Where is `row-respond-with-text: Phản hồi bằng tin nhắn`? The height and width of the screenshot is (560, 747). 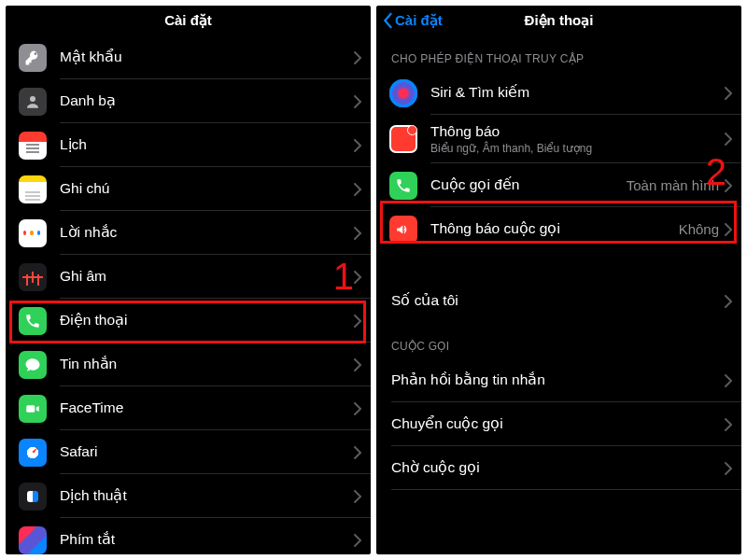
row-respond-with-text: Phản hồi bằng tin nhắn is located at coordinates (558, 381).